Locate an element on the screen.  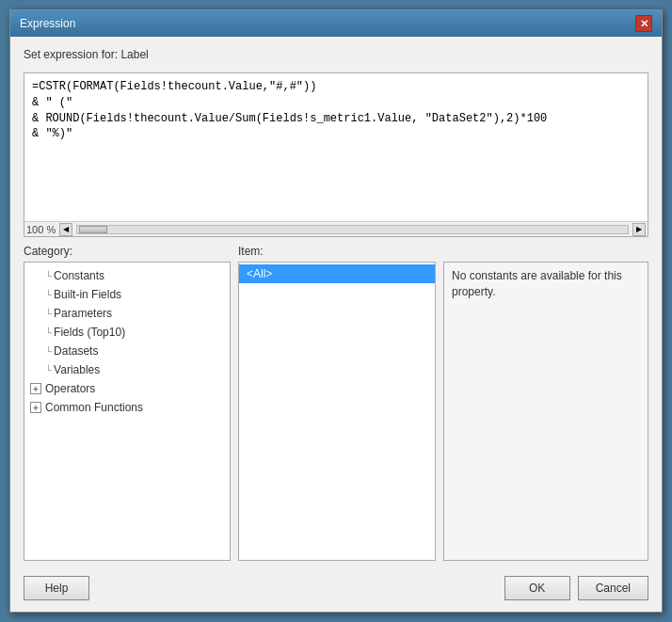
dialog-title: Expression is located at coordinates (47, 24).